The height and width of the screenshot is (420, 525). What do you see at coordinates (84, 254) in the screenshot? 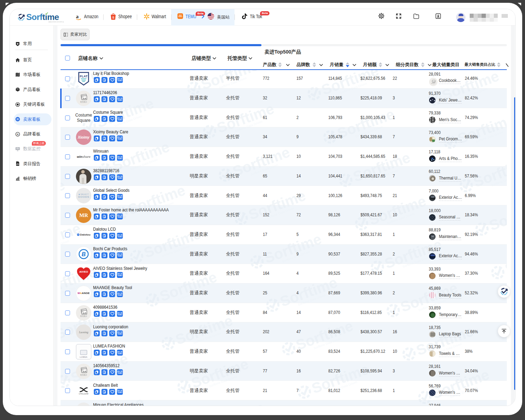
I see `svg-text: B` at bounding box center [84, 254].